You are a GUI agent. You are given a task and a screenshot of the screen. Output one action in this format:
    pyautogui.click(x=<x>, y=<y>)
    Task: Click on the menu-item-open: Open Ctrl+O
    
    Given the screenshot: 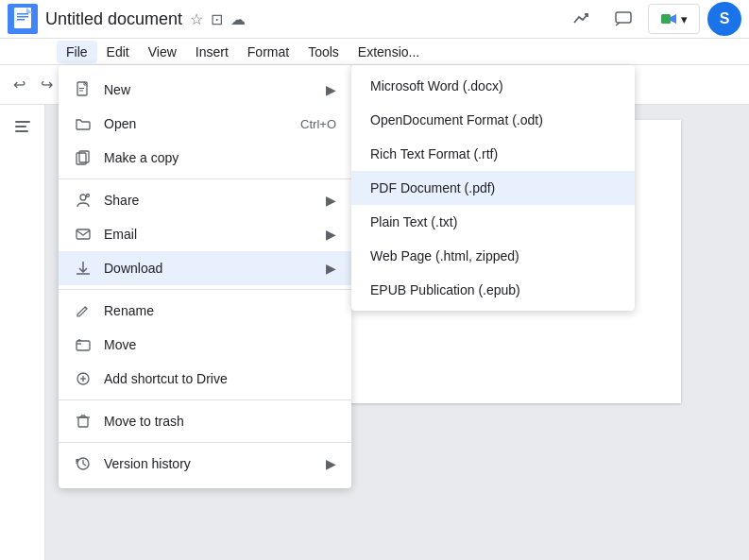 What is the action you would take?
    pyautogui.click(x=205, y=124)
    